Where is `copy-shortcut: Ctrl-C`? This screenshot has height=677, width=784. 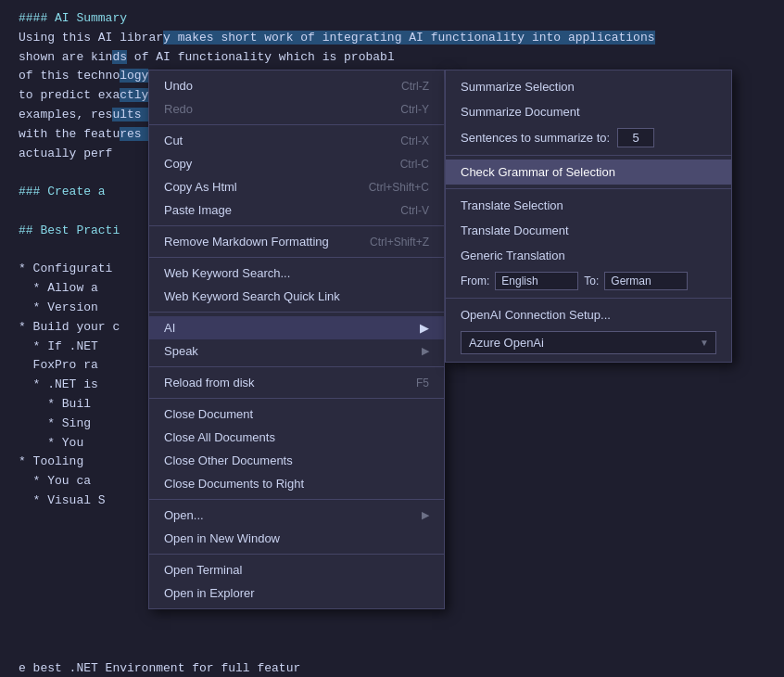 copy-shortcut: Ctrl-C is located at coordinates (415, 164).